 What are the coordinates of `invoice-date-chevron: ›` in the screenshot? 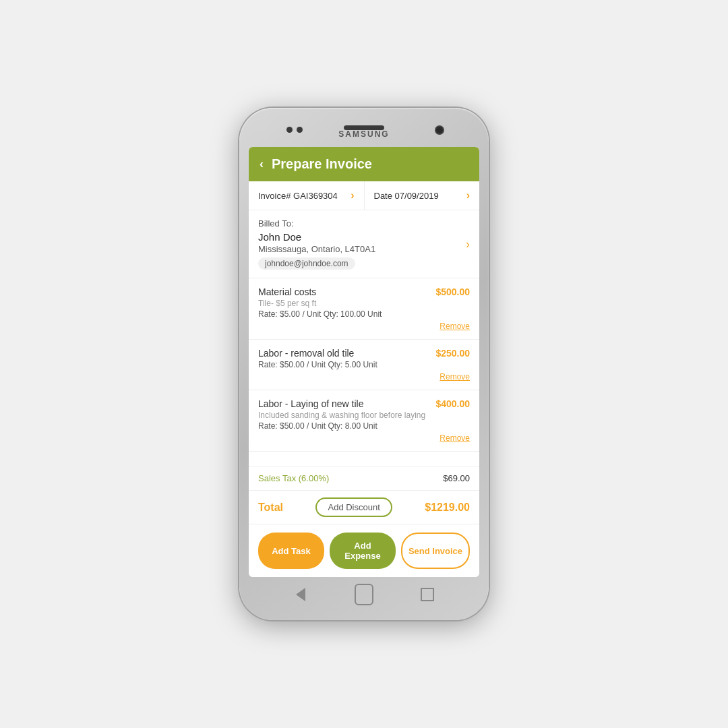 It's located at (468, 195).